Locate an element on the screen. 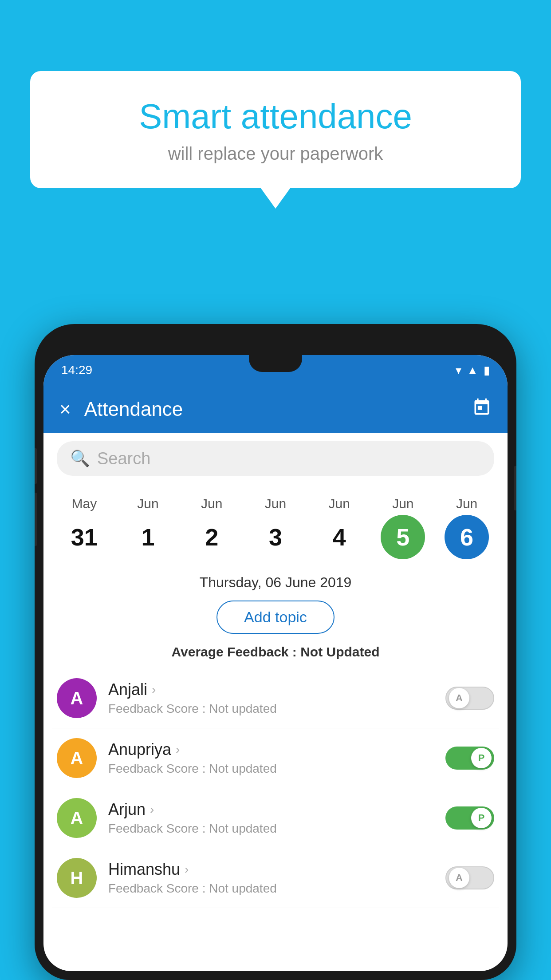 The image size is (551, 980). date-item-jun6-selected: Jun 6 is located at coordinates (467, 528).